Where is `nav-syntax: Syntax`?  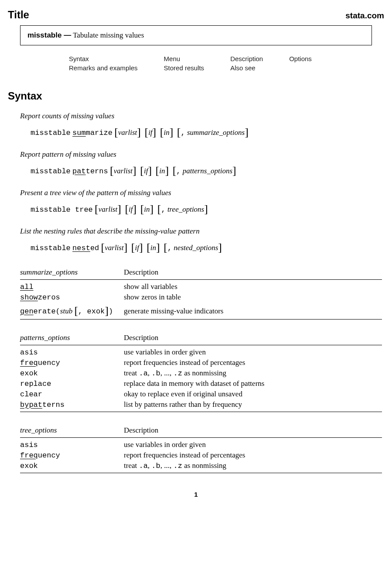
nav-syntax: Syntax is located at coordinates (116, 58).